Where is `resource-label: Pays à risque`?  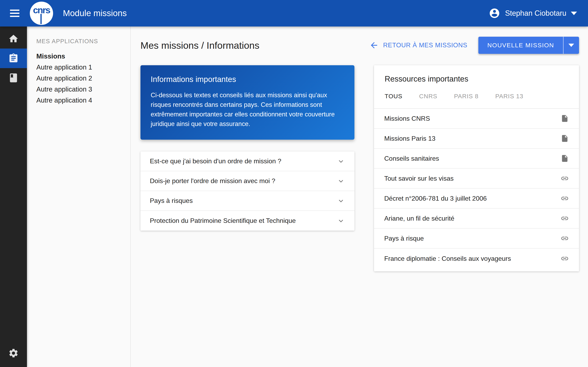
resource-label: Pays à risque is located at coordinates (472, 238).